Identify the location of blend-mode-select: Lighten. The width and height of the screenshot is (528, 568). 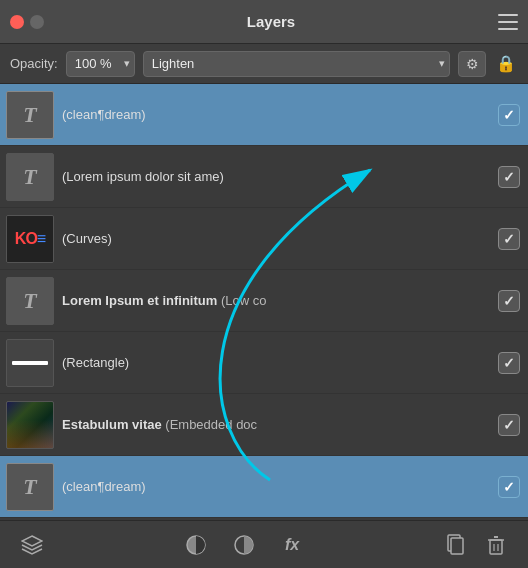
(296, 64).